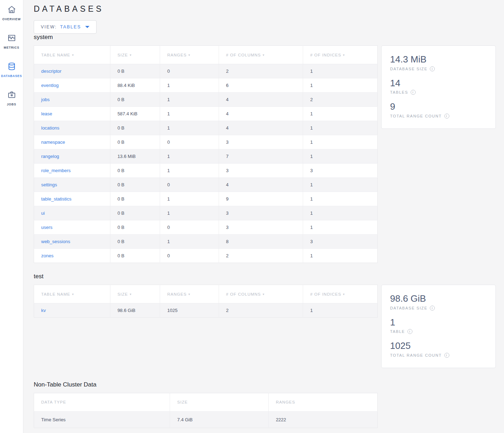 The height and width of the screenshot is (433, 504). I want to click on table-row: users0 B031, so click(206, 228).